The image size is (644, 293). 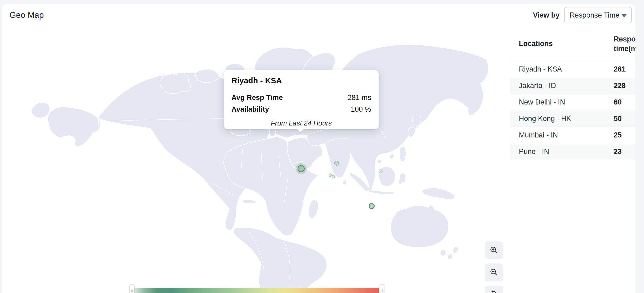 What do you see at coordinates (494, 272) in the screenshot?
I see `zoom-out-icon` at bounding box center [494, 272].